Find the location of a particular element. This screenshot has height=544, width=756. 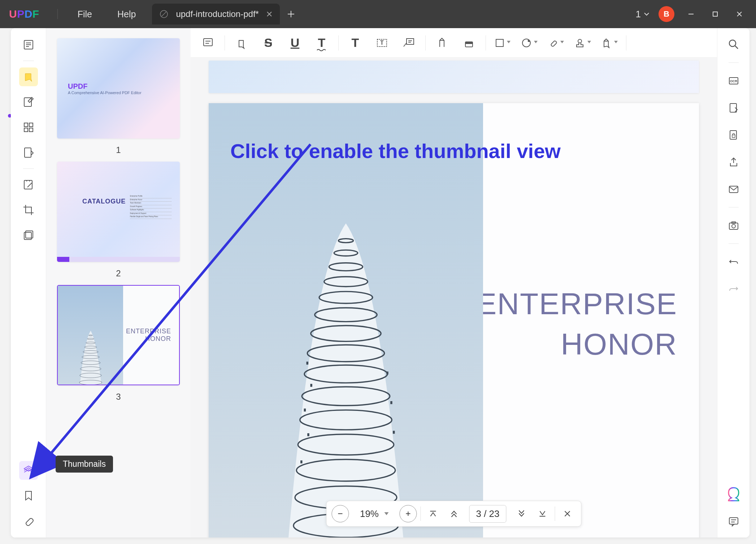

thumb-2-list: Enterprise Profile Enterprise Honor Team… is located at coordinates (151, 207).